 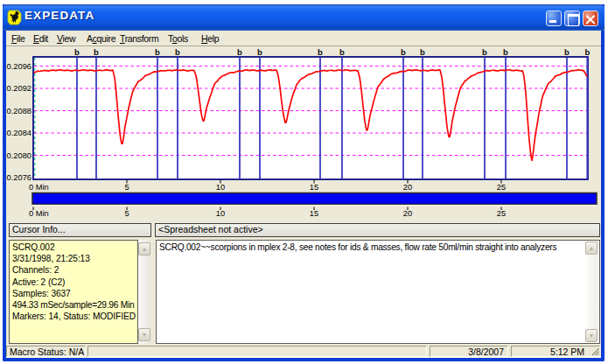 I want to click on svg-text: 0.2080, so click(x=19, y=156).